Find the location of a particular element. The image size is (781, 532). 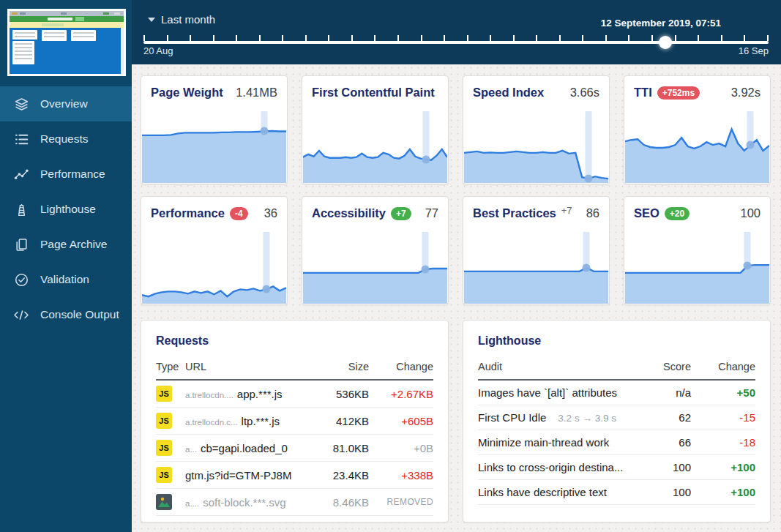

metric-card-accessibility: Accessibility+777 is located at coordinates (375, 250).